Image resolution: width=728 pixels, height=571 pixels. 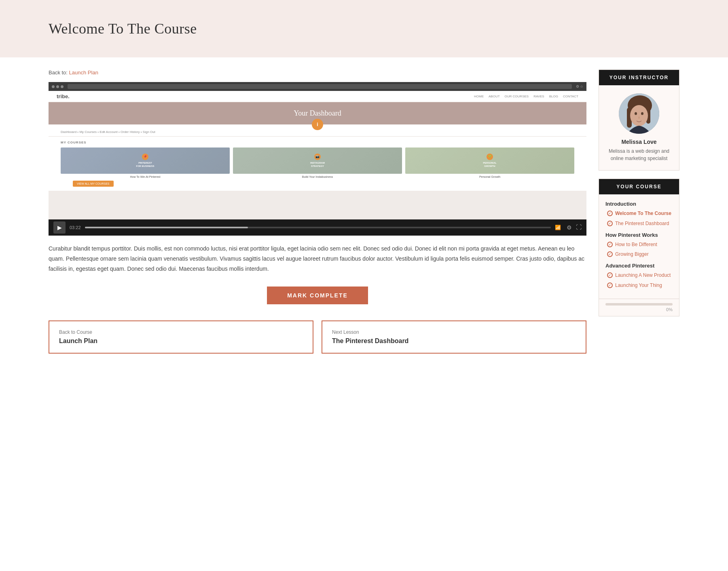 What do you see at coordinates (610, 275) in the screenshot?
I see `check-icon-2-0: ✓` at bounding box center [610, 275].